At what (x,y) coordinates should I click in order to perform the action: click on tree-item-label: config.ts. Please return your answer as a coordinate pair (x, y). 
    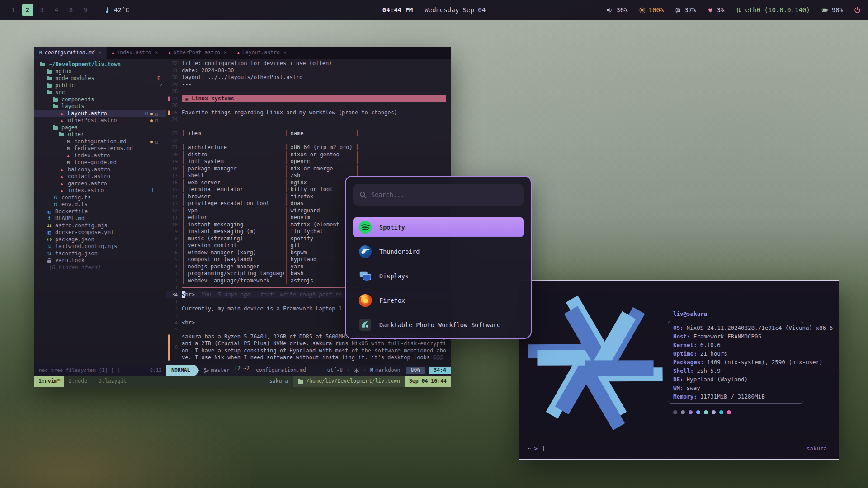
    Looking at the image, I should click on (76, 198).